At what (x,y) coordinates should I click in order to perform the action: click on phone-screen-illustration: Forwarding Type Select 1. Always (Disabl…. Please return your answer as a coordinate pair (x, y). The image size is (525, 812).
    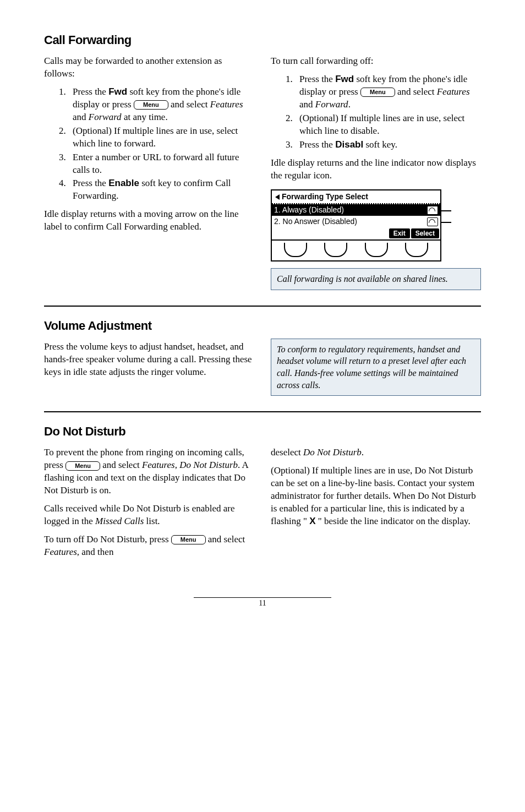
    Looking at the image, I should click on (376, 226).